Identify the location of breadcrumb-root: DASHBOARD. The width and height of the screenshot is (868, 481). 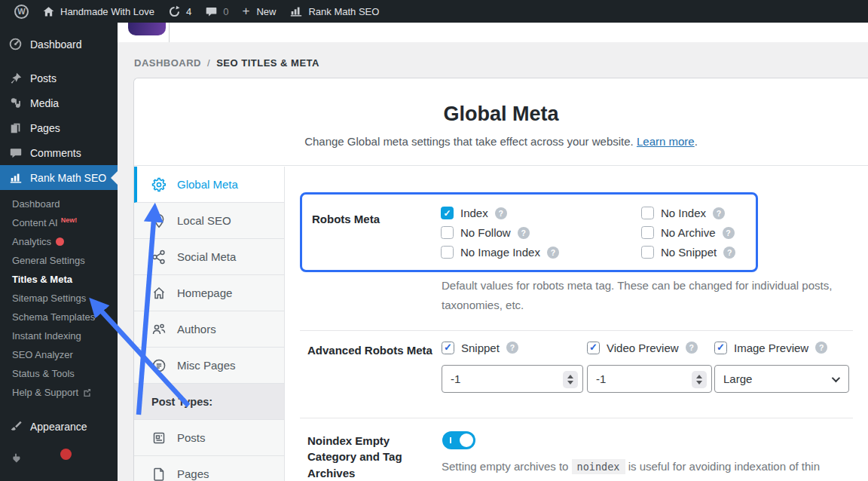
(167, 63).